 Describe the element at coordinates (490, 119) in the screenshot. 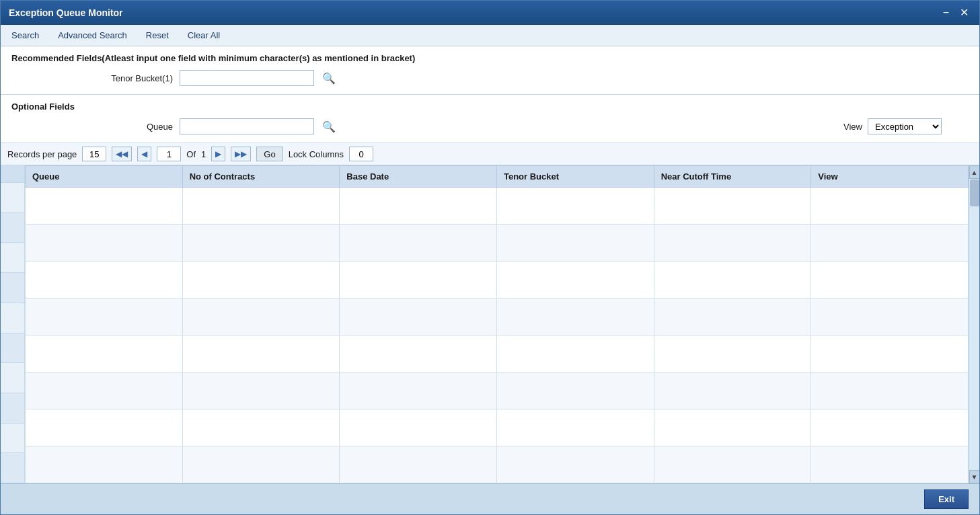

I see `optional-section: Optional Fields Queue 🔍 View Exception A…` at that location.